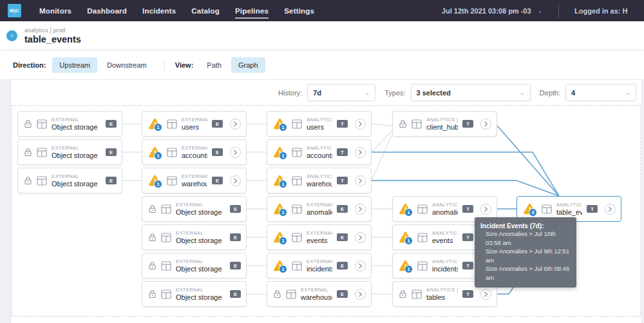 Image resolution: width=644 pixels, height=323 pixels. What do you see at coordinates (319, 266) in the screenshot?
I see `graph-node-ext-incidents: 1EXTERNALincidentsE` at bounding box center [319, 266].